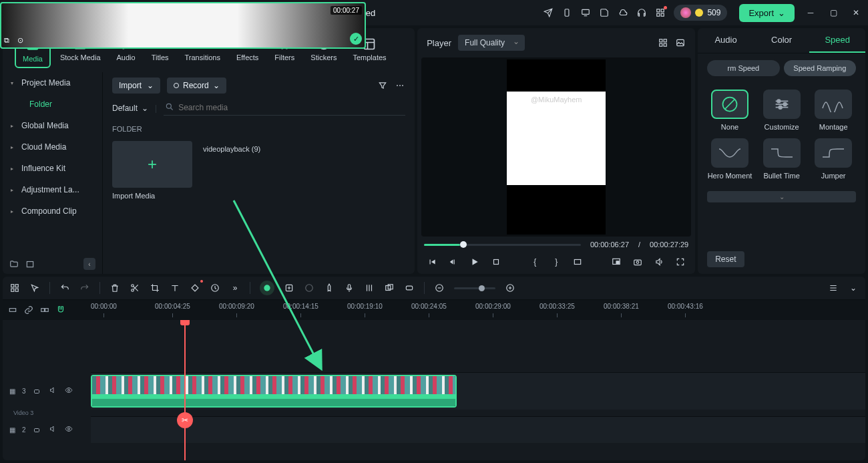 The width and height of the screenshot is (868, 463). What do you see at coordinates (475, 289) in the screenshot?
I see `zoom-slider` at bounding box center [475, 289].